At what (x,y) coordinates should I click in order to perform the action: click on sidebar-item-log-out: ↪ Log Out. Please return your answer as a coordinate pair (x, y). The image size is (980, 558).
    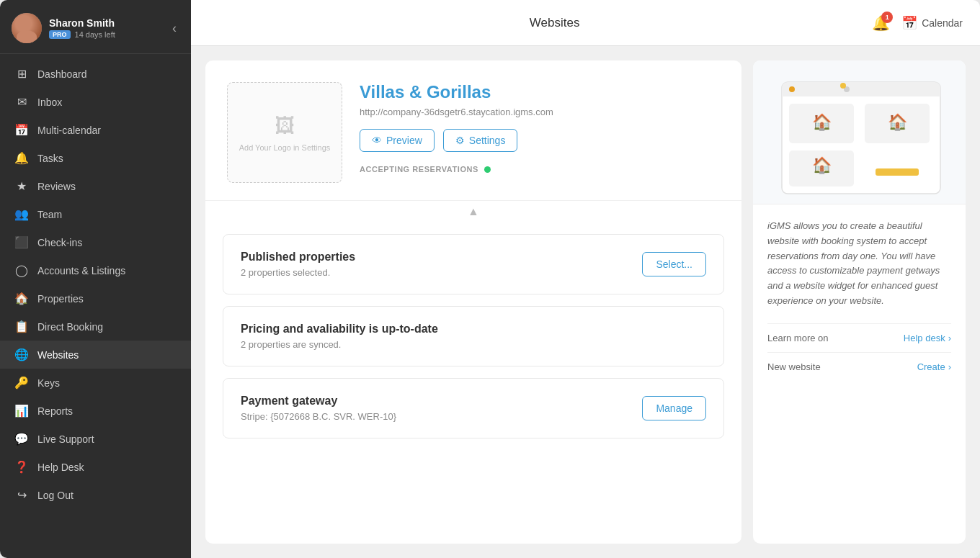
    Looking at the image, I should click on (95, 495).